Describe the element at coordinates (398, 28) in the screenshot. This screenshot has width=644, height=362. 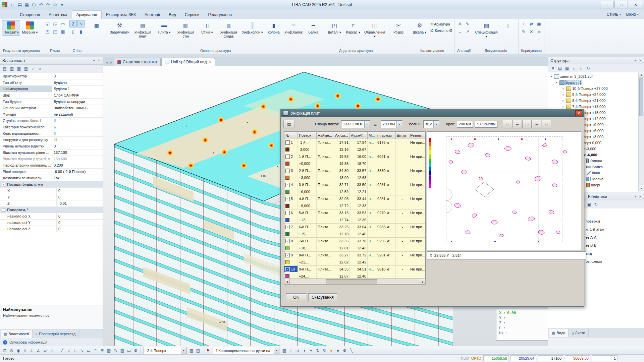
I see `ribbon-button-Розріз: ✂Розріз` at that location.